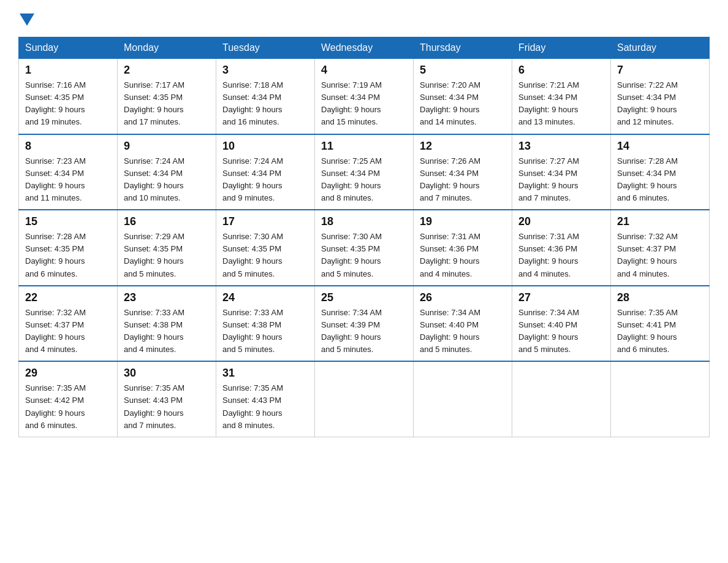  Describe the element at coordinates (661, 48) in the screenshot. I see `col-header-saturday: Saturday` at that location.